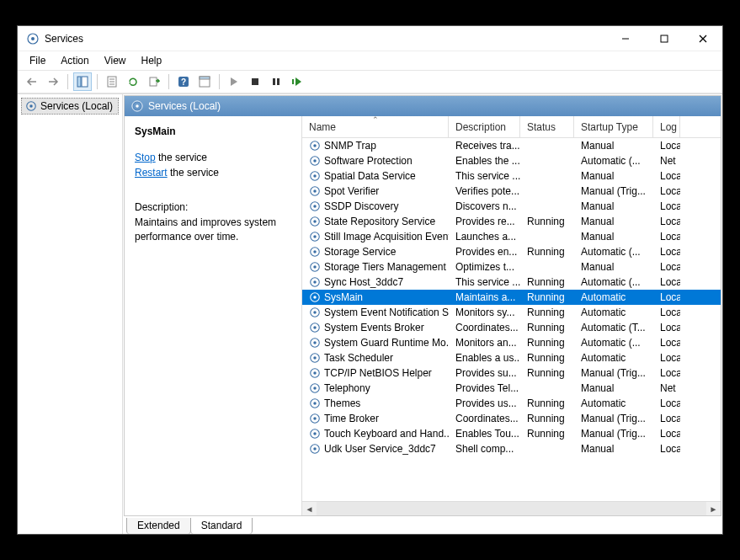 This screenshot has width=740, height=560. What do you see at coordinates (325, 39) in the screenshot?
I see `window-title: Services` at bounding box center [325, 39].